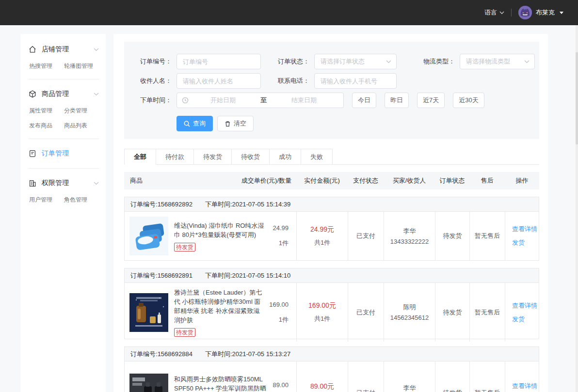 This screenshot has height=392, width=578. Describe the element at coordinates (304, 100) in the screenshot. I see `end-date-placeholder: 结束日期` at that location.